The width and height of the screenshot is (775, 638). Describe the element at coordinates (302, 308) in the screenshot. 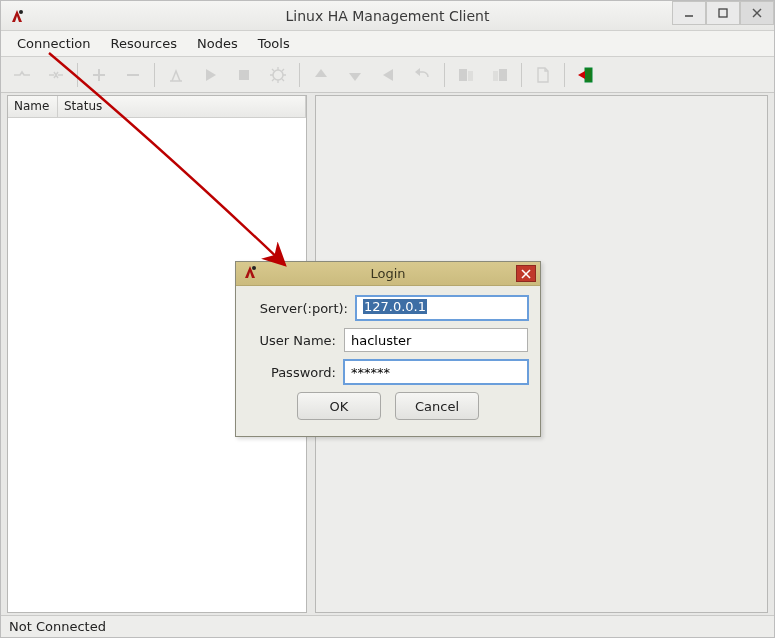

I see `server-label: Server(:port):` at that location.